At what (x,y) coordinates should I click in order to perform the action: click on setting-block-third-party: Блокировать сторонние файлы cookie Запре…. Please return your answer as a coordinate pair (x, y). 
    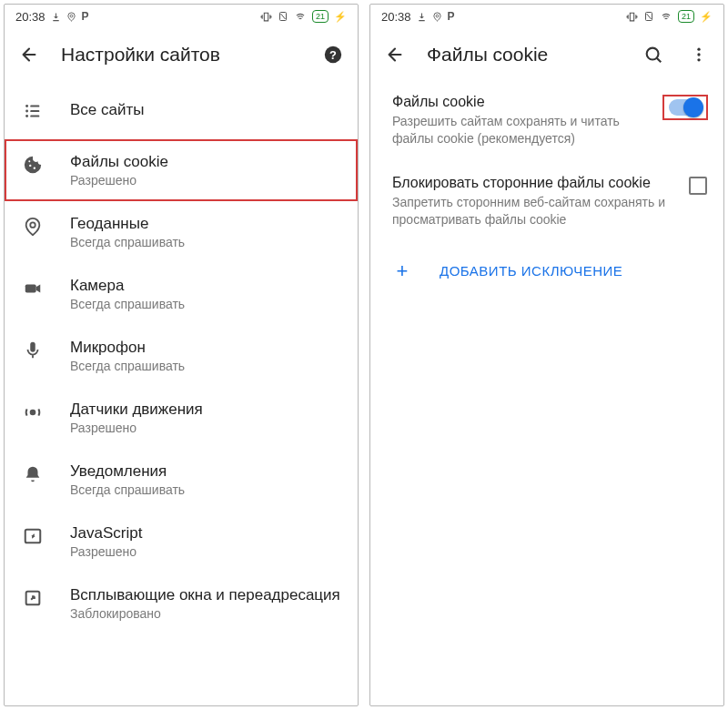
    Looking at the image, I should click on (547, 202).